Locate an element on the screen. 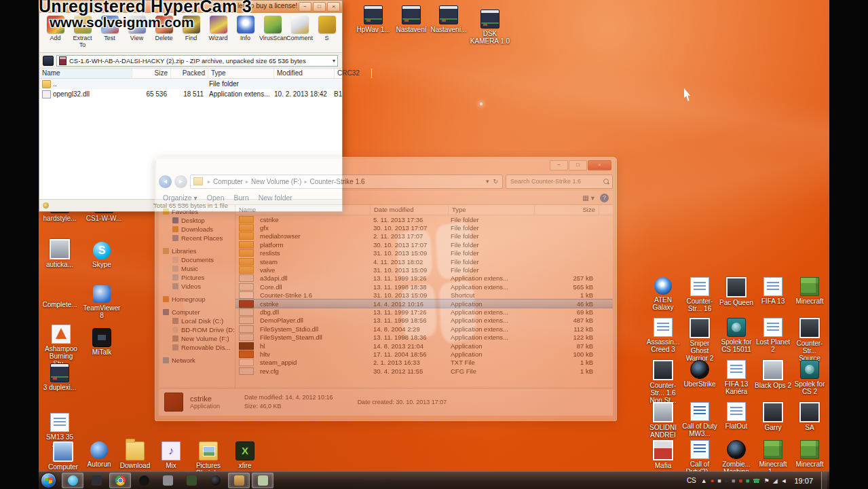 This screenshot has width=868, height=489. views-icon: ▦ ▾ is located at coordinates (588, 198).